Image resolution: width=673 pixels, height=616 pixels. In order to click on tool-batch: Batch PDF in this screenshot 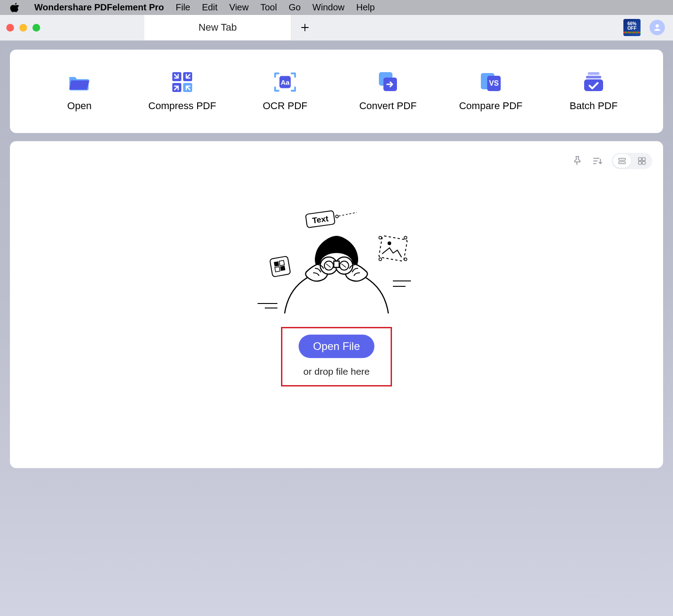, I will do `click(594, 92)`.